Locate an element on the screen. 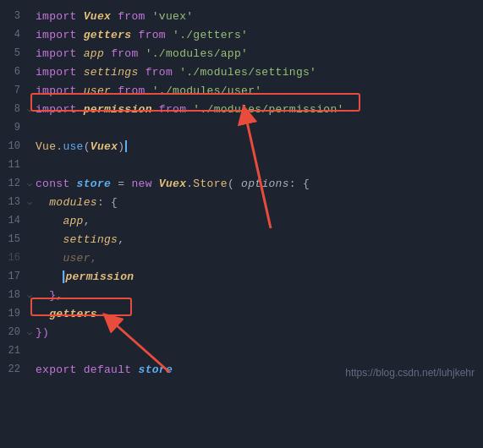 Image resolution: width=483 pixels, height=448 pixels. code-line: 11 is located at coordinates (242, 165).